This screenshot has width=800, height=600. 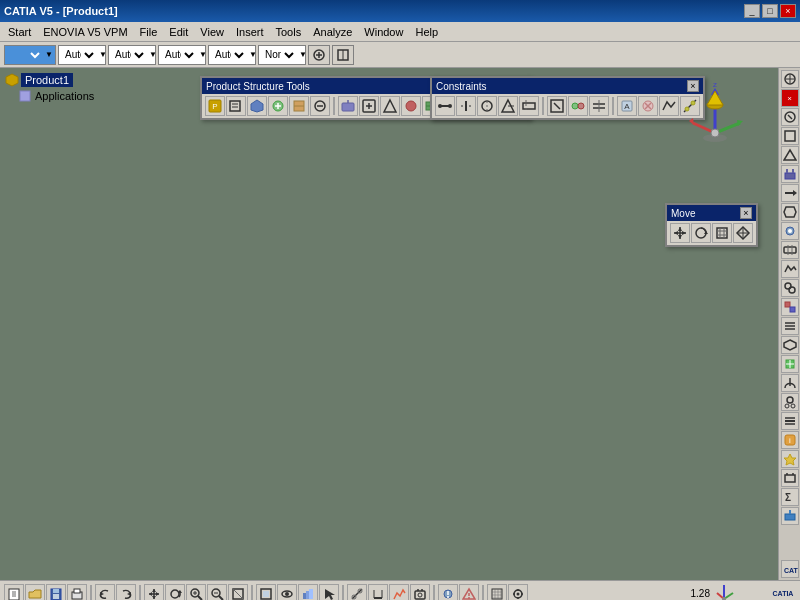 I want to click on menu-tools: Tools, so click(x=288, y=32).